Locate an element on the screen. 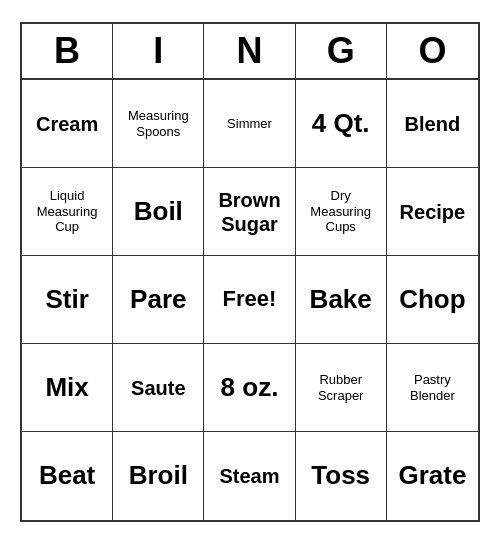 The width and height of the screenshot is (500, 544). bingo-cell: Stir is located at coordinates (68, 300).